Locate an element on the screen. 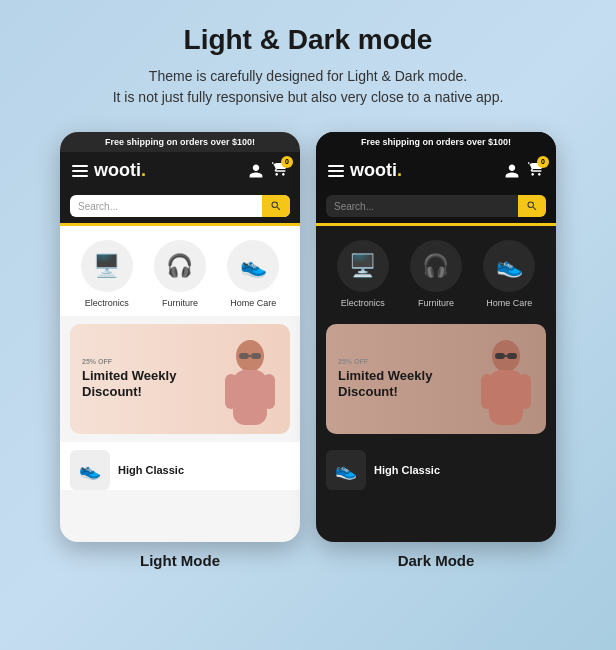 The height and width of the screenshot is (650, 616). header-icons: 0 is located at coordinates (268, 171).